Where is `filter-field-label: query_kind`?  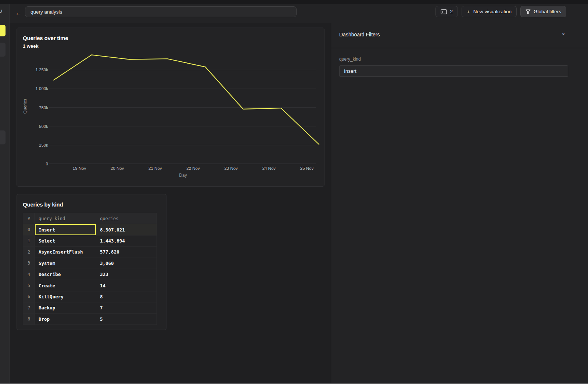
filter-field-label: query_kind is located at coordinates (350, 59).